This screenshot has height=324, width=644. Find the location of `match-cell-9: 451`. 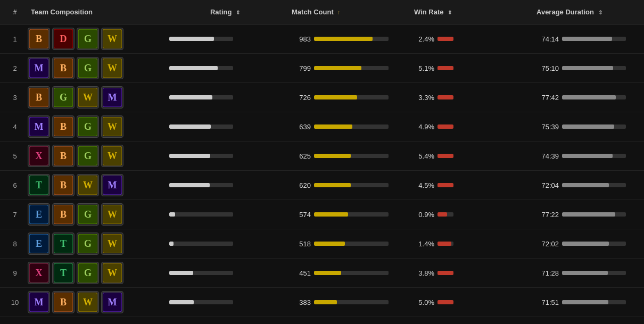

match-cell-9: 451 is located at coordinates (348, 273).